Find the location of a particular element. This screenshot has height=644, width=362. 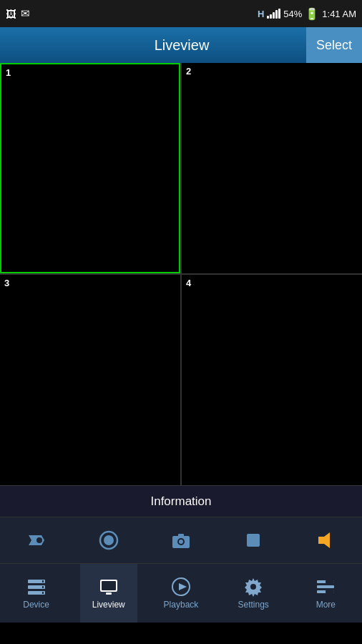

info-bar: Information is located at coordinates (181, 501).